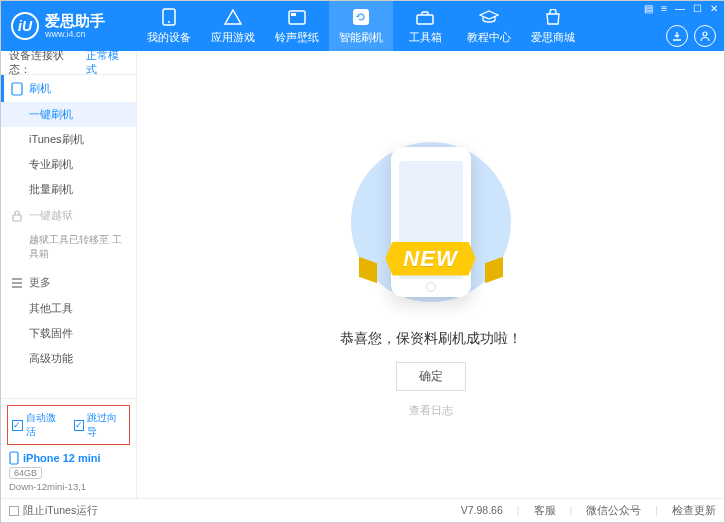  What do you see at coordinates (40, 282) in the screenshot?
I see `group-label: 更多` at bounding box center [40, 282].